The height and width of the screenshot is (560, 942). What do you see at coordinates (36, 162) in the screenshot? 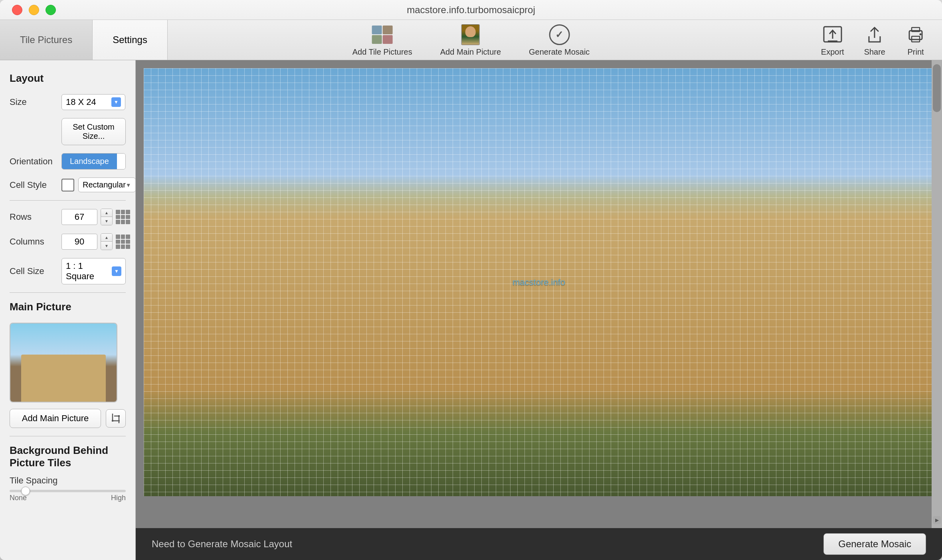
I see `orientation-label: Orientation` at bounding box center [36, 162].